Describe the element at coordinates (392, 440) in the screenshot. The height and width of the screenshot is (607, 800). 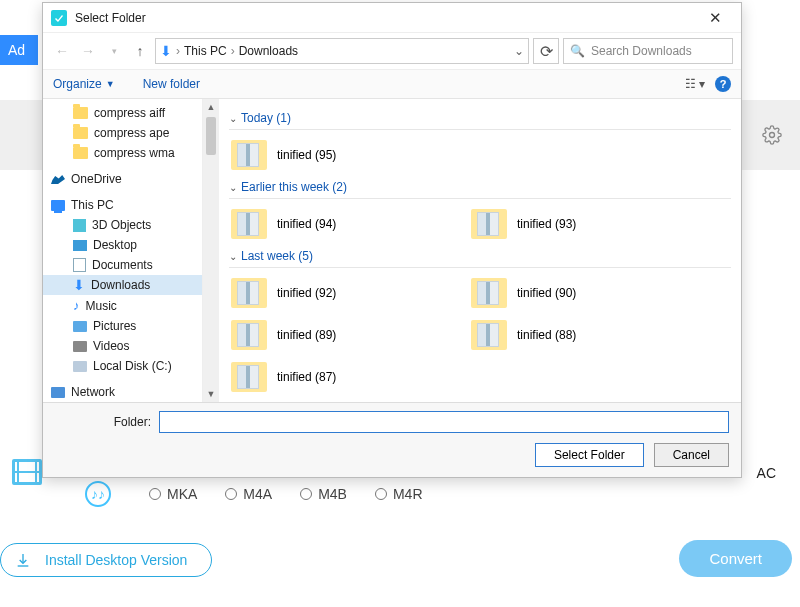
I see `dialog-footer: Folder: Select Folder Cancel` at that location.